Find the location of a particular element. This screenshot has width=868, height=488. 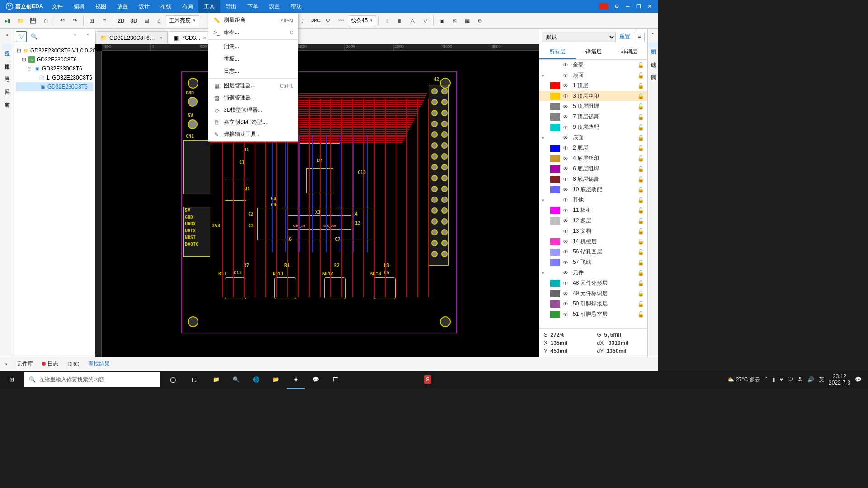

weather-widget: ⛅ 27°C 多云 is located at coordinates (744, 380).